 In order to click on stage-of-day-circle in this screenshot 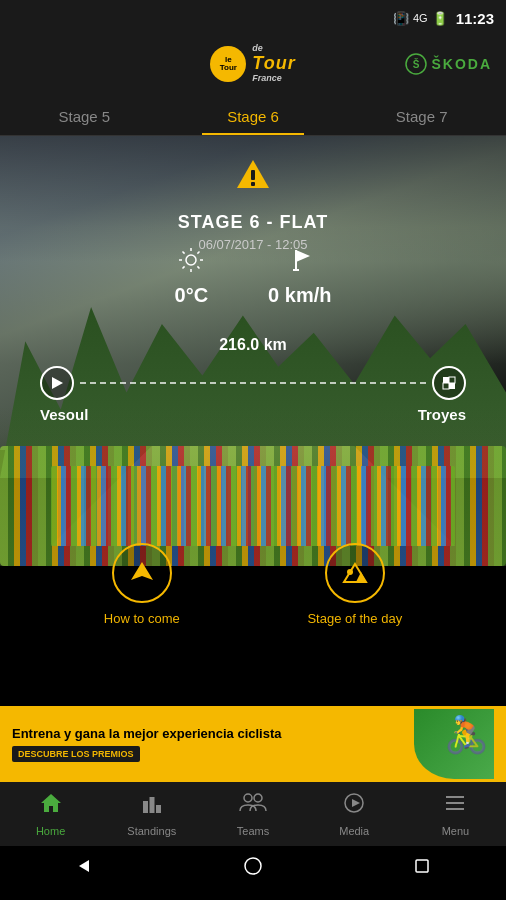, I will do `click(355, 573)`.